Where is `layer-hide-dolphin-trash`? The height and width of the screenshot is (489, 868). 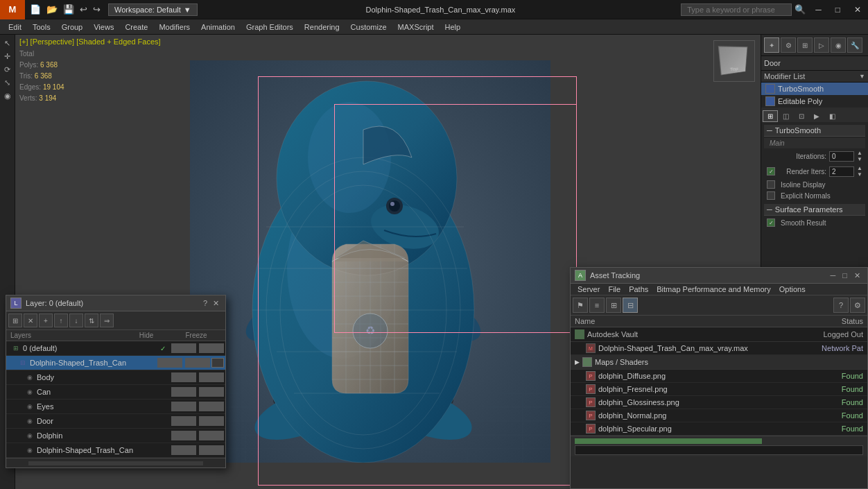 layer-hide-dolphin-trash is located at coordinates (170, 363).